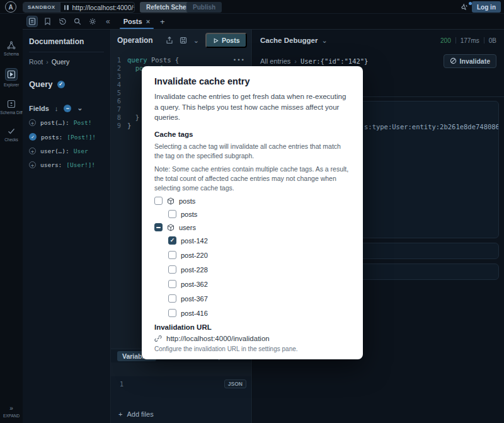  What do you see at coordinates (47, 21) in the screenshot?
I see `saved-operations-icon` at bounding box center [47, 21].